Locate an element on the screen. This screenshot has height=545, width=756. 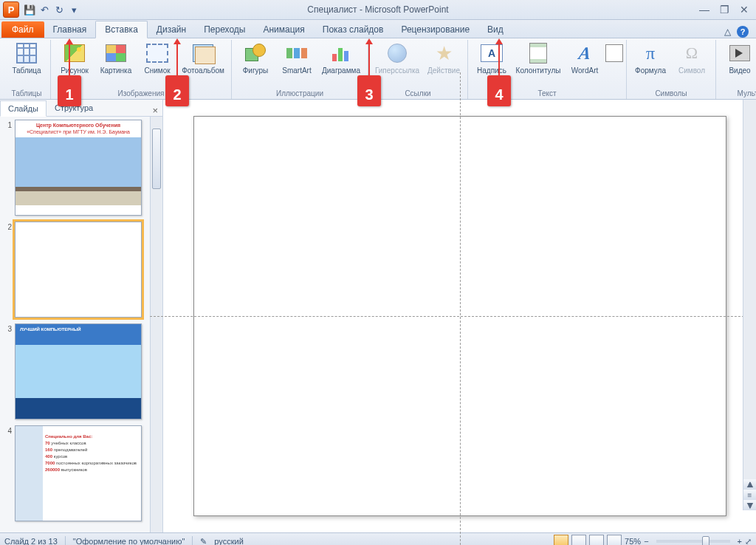
theme-name: "Оформление по умолчанию" is located at coordinates (129, 541).